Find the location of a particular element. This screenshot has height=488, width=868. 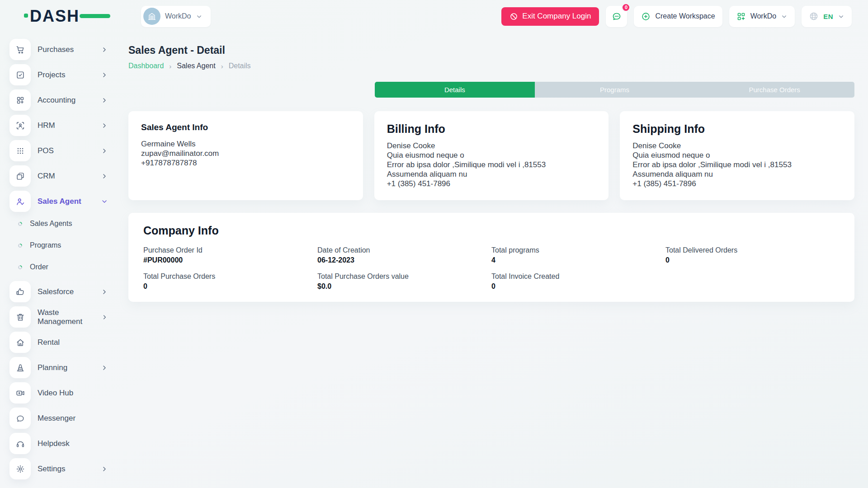

sidebar-item-label: Rental is located at coordinates (49, 343).